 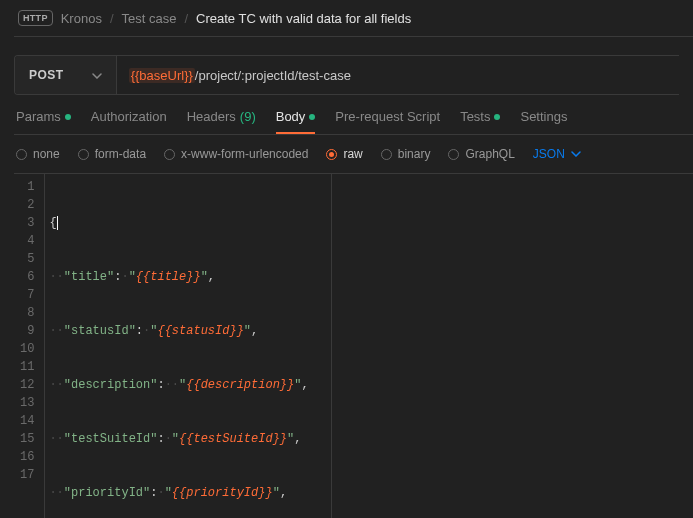 I want to click on http-method-icon: HTTP, so click(x=36, y=18).